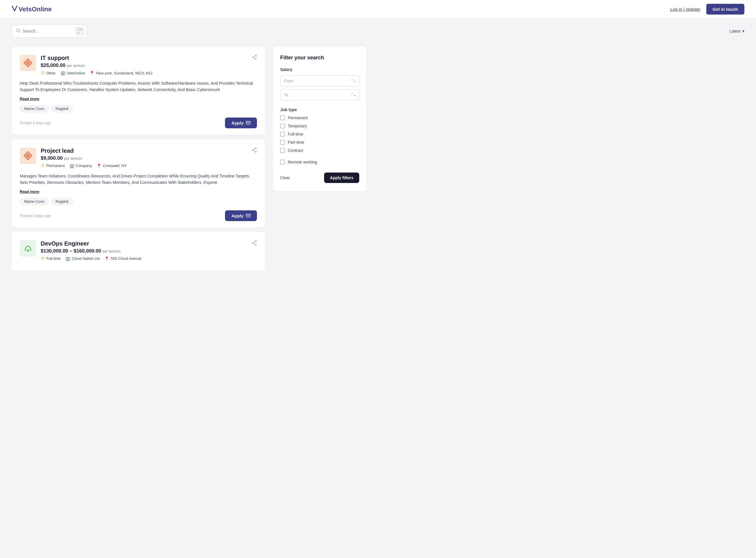 The height and width of the screenshot is (558, 756). What do you see at coordinates (97, 73) in the screenshot?
I see `job-meta: ⏱ Other 🏢 VetsOnline 📍 New york, Sunderl…` at bounding box center [97, 73].